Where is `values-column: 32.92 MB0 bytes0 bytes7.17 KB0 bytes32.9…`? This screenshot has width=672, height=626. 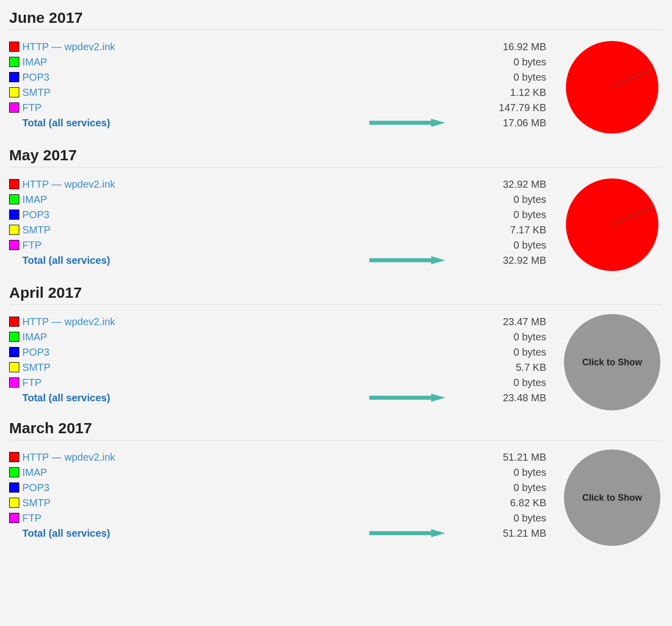 values-column: 32.92 MB0 bytes0 bytes7.17 KB0 bytes32.9… is located at coordinates (392, 222).